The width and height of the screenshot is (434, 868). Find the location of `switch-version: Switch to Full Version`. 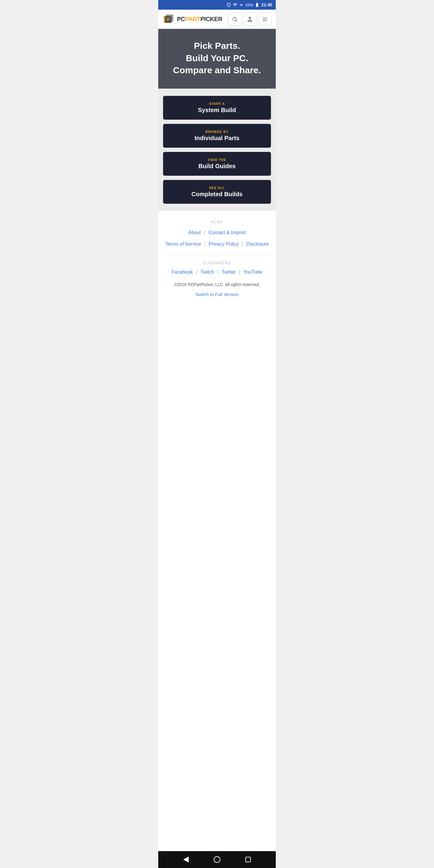

switch-version: Switch to Full Version is located at coordinates (217, 294).